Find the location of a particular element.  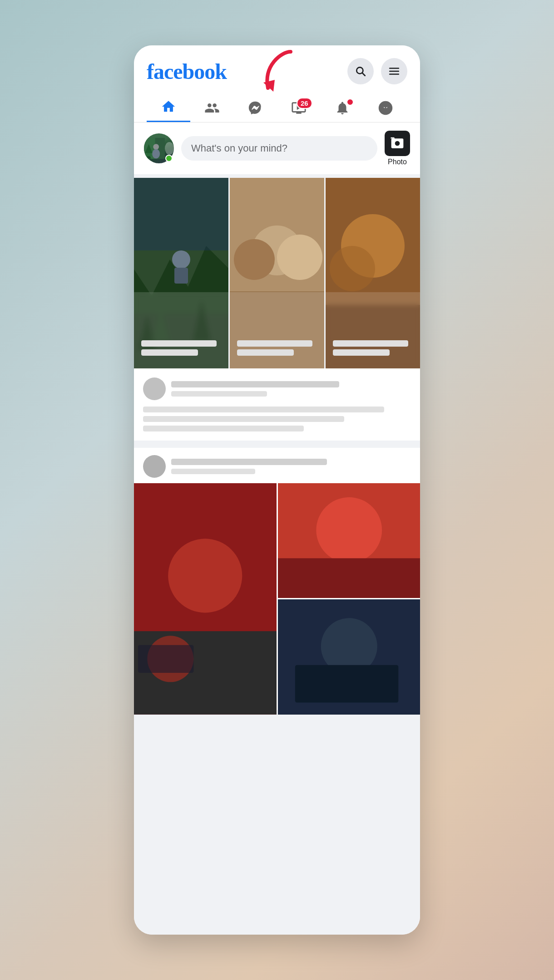

app-header: facebook is located at coordinates (277, 84).